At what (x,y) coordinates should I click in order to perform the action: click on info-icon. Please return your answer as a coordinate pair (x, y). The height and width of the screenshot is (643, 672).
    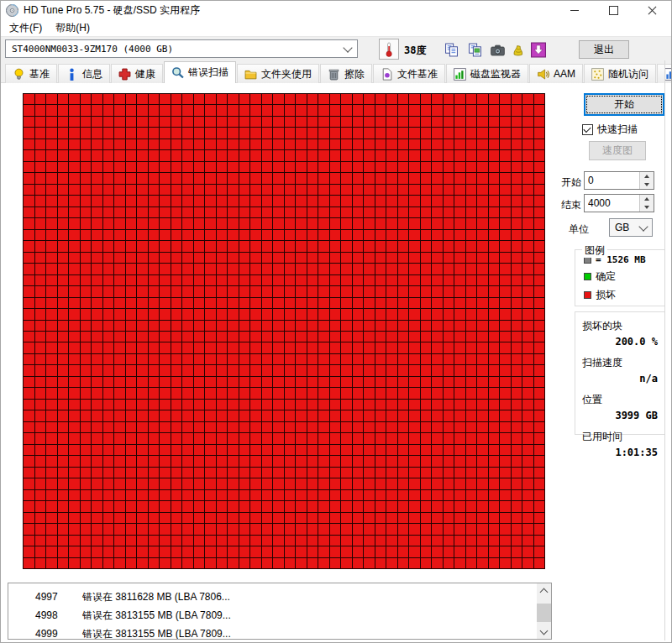
    Looking at the image, I should click on (72, 74).